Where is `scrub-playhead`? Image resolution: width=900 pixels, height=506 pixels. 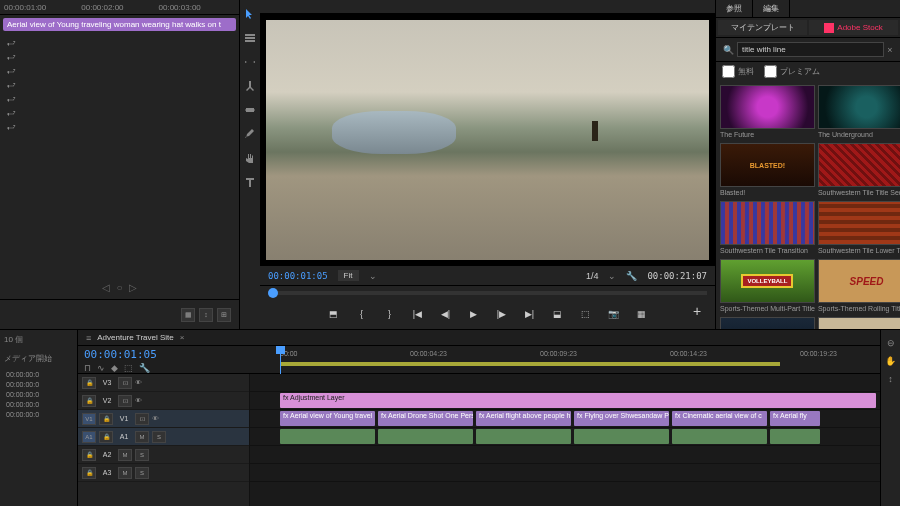 scrub-playhead is located at coordinates (273, 293).